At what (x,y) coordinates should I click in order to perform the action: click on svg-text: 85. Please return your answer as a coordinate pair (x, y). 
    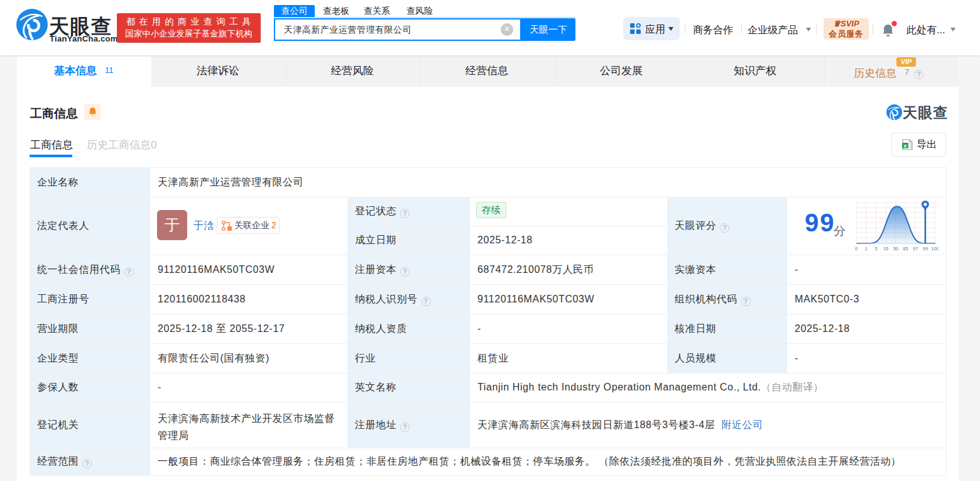
    Looking at the image, I should click on (905, 249).